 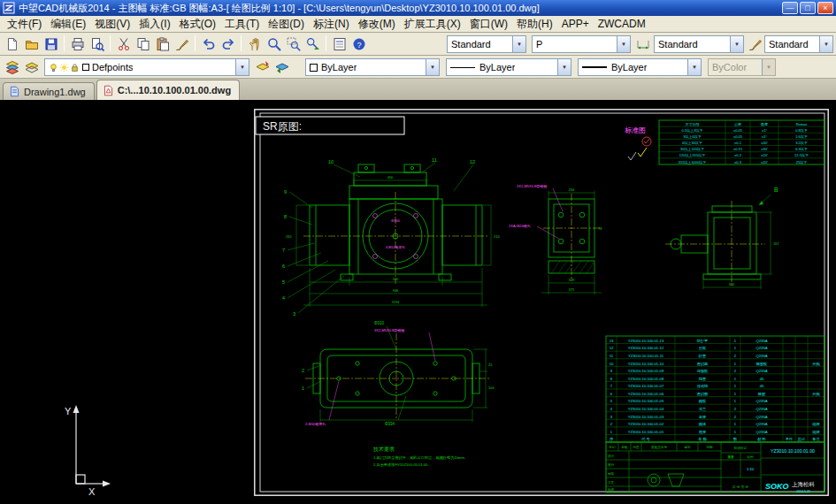 What do you see at coordinates (433, 25) in the screenshot?
I see `menu-item: 扩展工具(X)` at bounding box center [433, 25].